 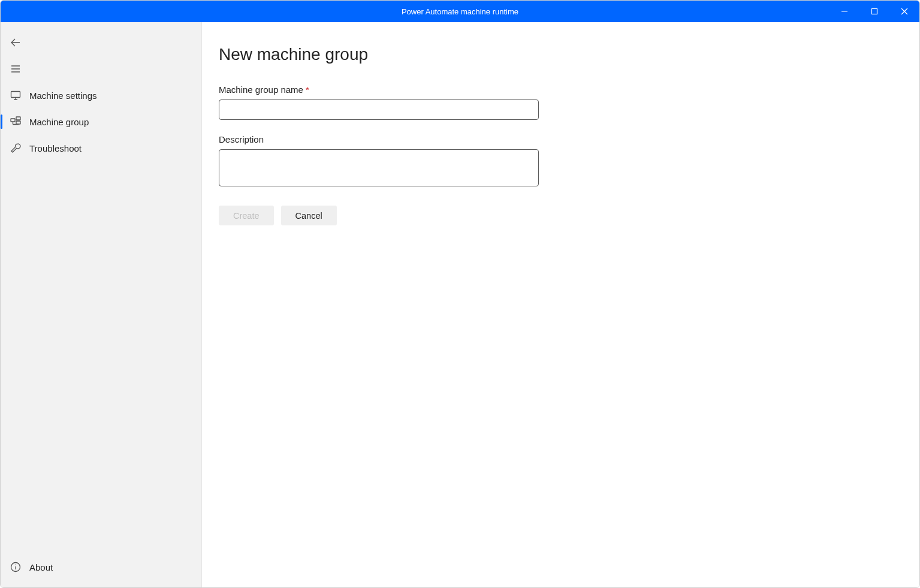 I want to click on sidebar-item-about: About, so click(x=101, y=567).